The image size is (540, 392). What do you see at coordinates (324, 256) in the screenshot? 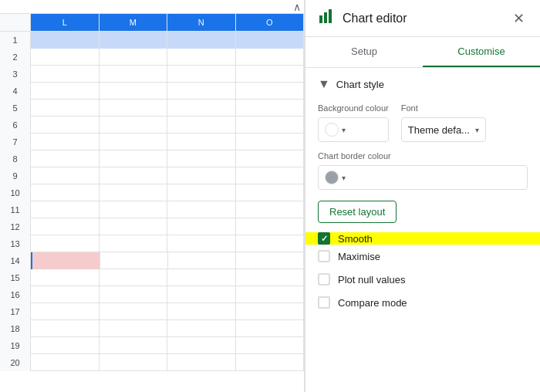
I see `maximise-checkbox` at bounding box center [324, 256].